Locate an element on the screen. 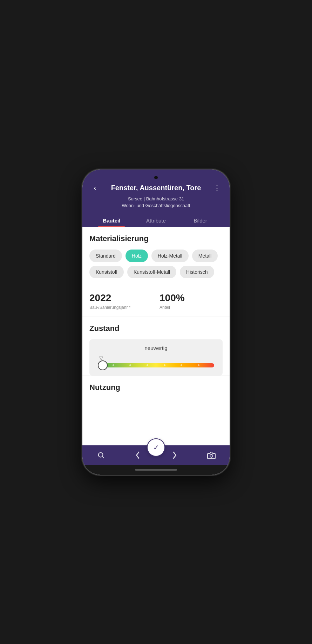 This screenshot has width=312, height=644. header-subtitle: Sursee | Bahnhofstrasse 31 Wohn- und Ges… is located at coordinates (156, 202).